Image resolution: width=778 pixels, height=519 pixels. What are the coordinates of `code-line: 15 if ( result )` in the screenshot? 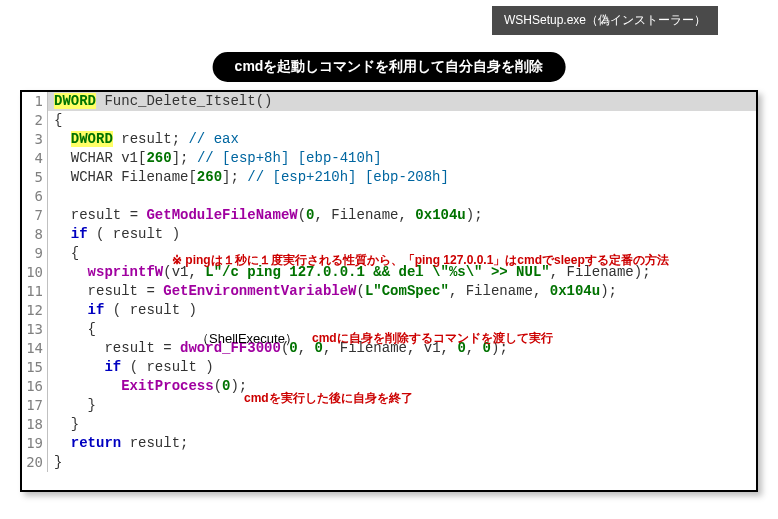 It's located at (389, 368).